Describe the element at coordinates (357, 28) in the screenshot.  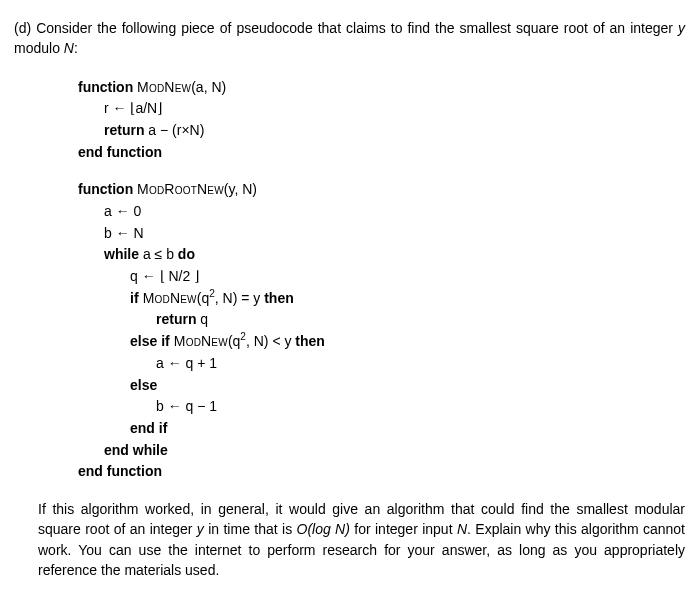
I see `intro-text-pre: Consider the following piece of pseudoco…` at that location.